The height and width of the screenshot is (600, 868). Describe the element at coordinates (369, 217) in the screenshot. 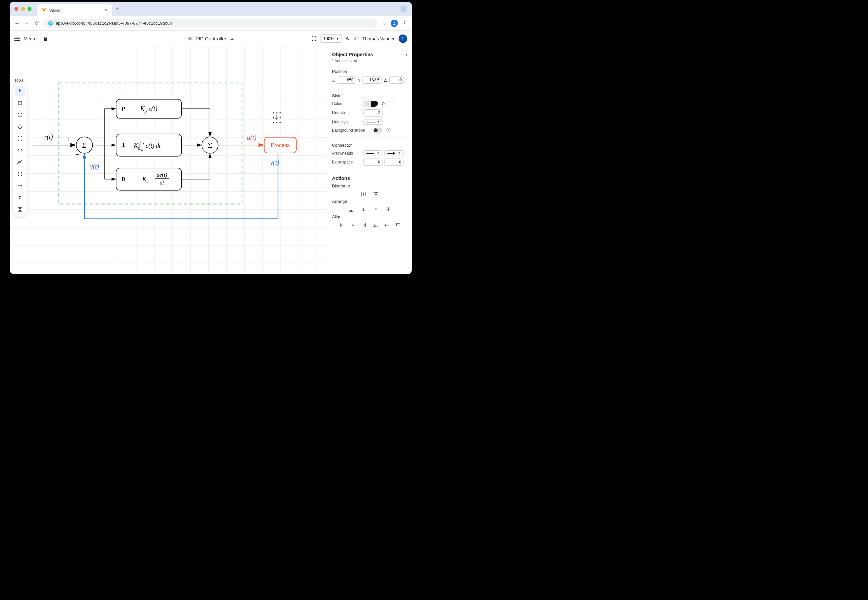

I see `align-label: Align` at that location.